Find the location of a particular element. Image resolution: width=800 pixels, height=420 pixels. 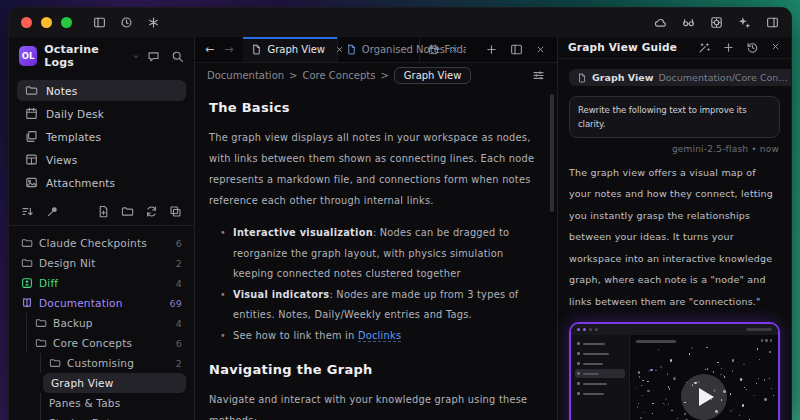

close-pane-icon is located at coordinates (540, 50).